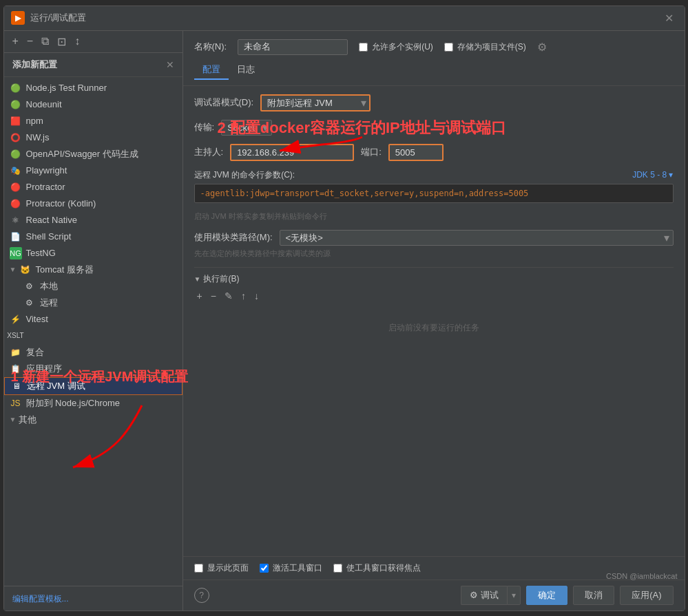 Image resolution: width=688 pixels, height=616 pixels. What do you see at coordinates (56, 386) in the screenshot?
I see `tree-item-label: 远程 JVM 调试` at bounding box center [56, 386].